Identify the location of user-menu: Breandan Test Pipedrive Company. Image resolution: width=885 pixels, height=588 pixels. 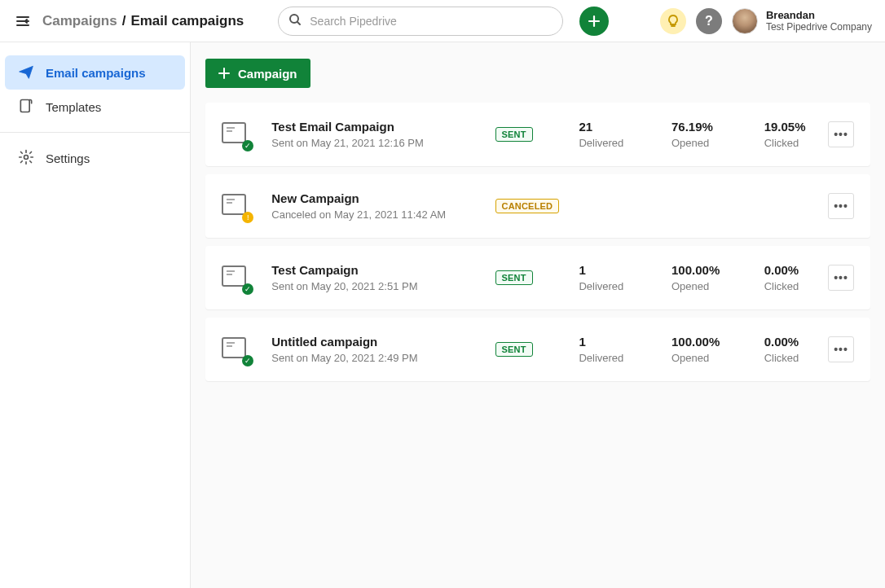
(802, 21).